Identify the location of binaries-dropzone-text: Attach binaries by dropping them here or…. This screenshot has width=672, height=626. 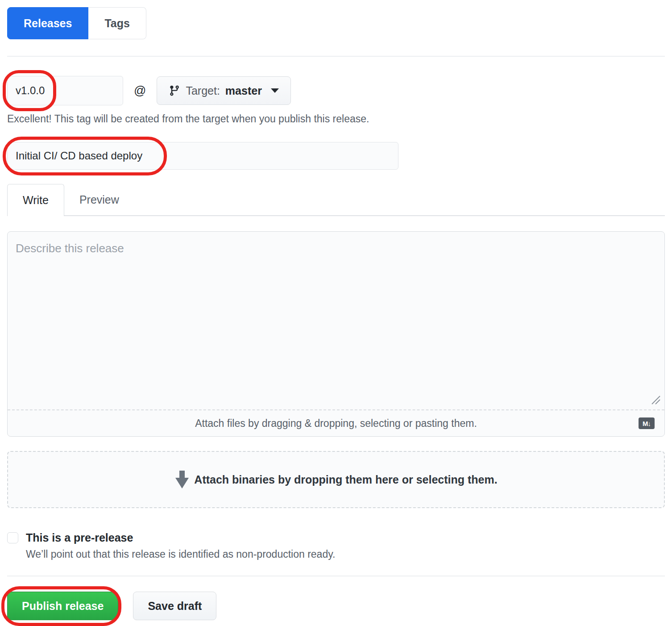
(345, 480).